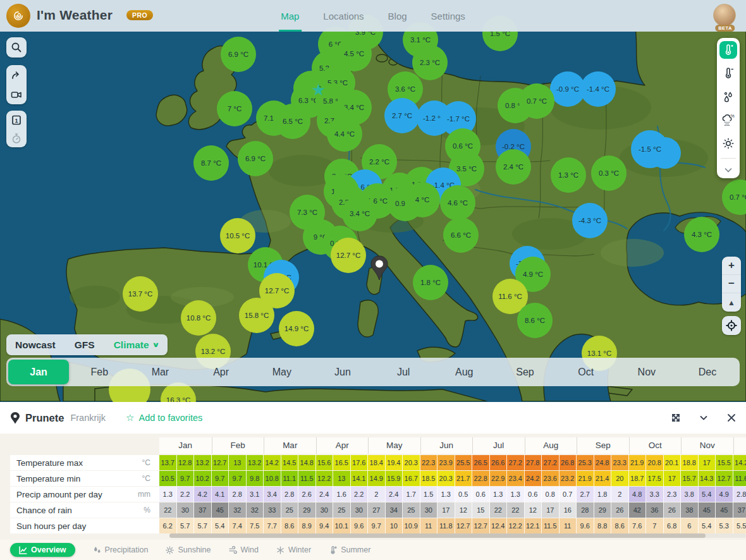 The height and width of the screenshot is (560, 746). What do you see at coordinates (525, 372) in the screenshot?
I see `month-sep: Sep` at bounding box center [525, 372].